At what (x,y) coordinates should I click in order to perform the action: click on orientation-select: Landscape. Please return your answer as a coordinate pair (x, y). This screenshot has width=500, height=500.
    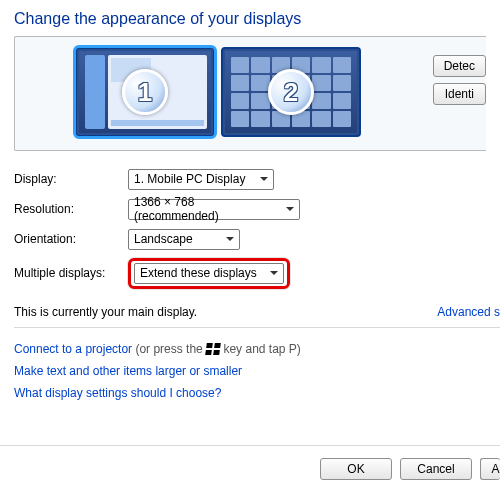
    Looking at the image, I should click on (184, 240).